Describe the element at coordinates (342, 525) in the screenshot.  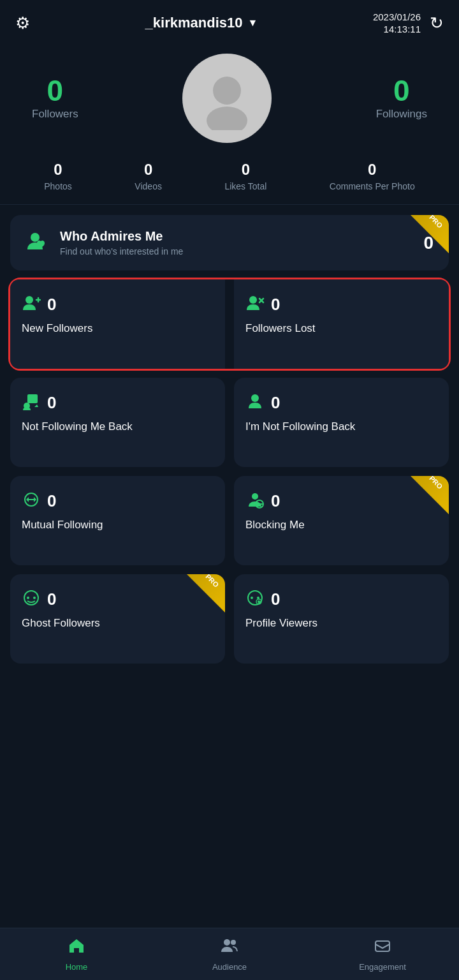
I see `blocking-me-label: Blocking Me` at that location.